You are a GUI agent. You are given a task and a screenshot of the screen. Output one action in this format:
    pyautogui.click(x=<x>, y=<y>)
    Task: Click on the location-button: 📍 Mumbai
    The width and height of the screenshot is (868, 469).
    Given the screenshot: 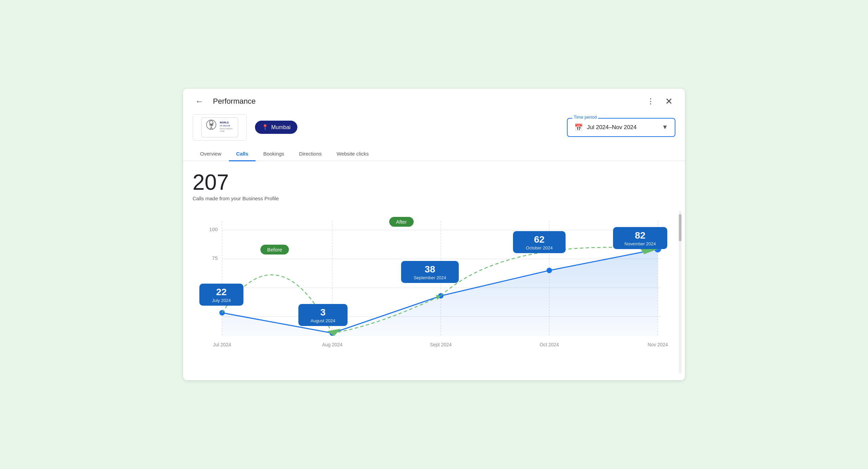 What is the action you would take?
    pyautogui.click(x=276, y=127)
    